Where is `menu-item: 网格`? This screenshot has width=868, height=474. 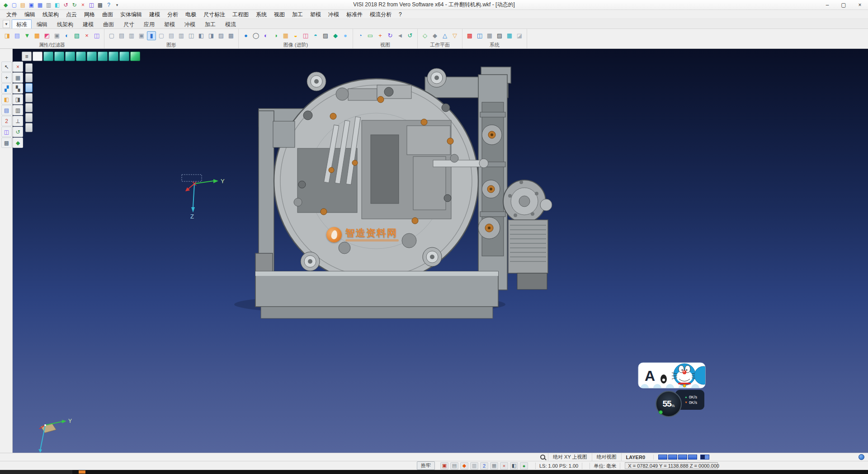 menu-item: 网格 is located at coordinates (90, 14).